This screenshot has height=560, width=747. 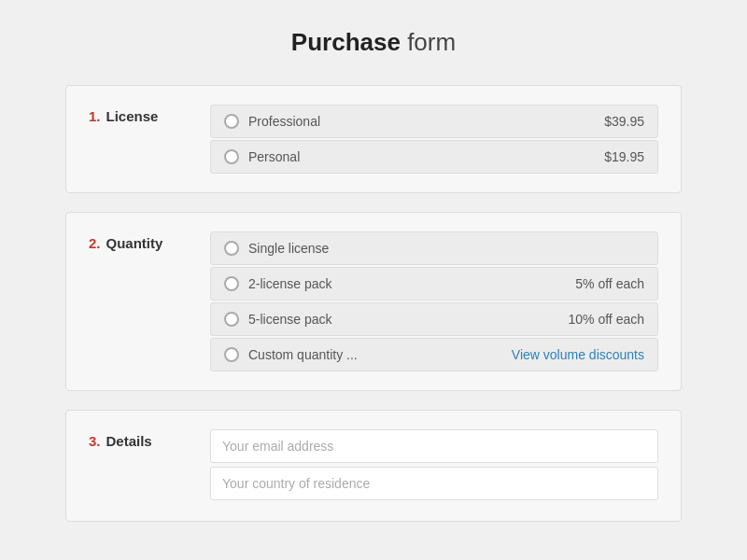 What do you see at coordinates (434, 355) in the screenshot?
I see `quantity-option-custom: Custom quantity ... View volume discount…` at bounding box center [434, 355].